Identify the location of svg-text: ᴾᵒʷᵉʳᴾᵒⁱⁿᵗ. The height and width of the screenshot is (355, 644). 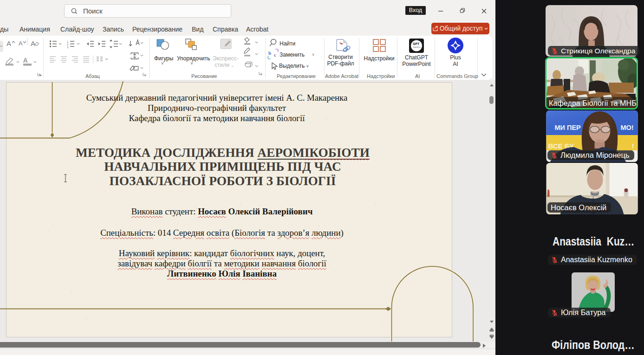
(417, 47).